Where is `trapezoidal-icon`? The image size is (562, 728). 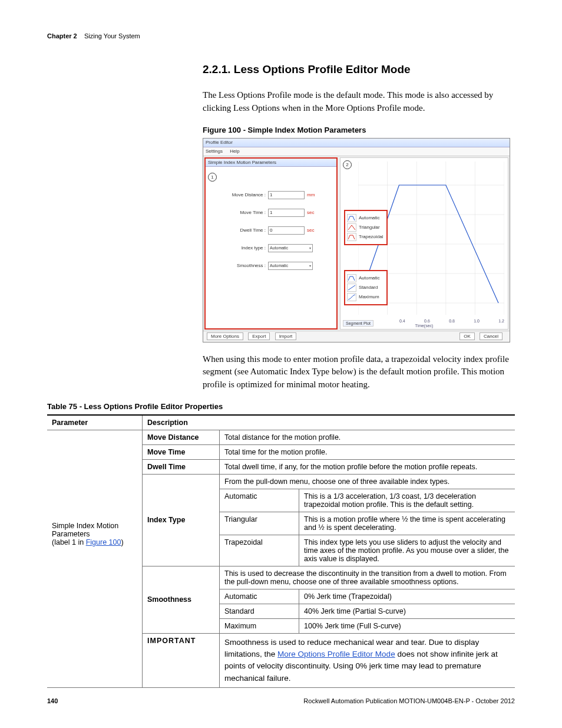 trapezoidal-icon is located at coordinates (352, 237).